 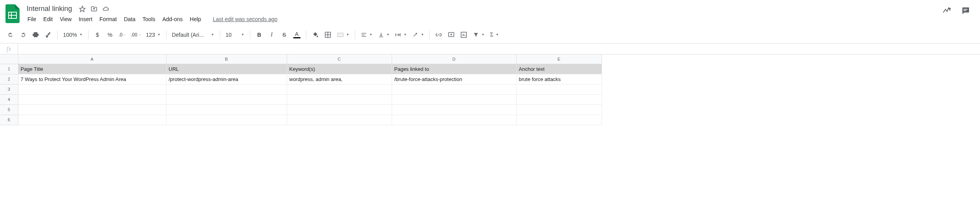 I want to click on menu-insert: Insert, so click(x=85, y=19).